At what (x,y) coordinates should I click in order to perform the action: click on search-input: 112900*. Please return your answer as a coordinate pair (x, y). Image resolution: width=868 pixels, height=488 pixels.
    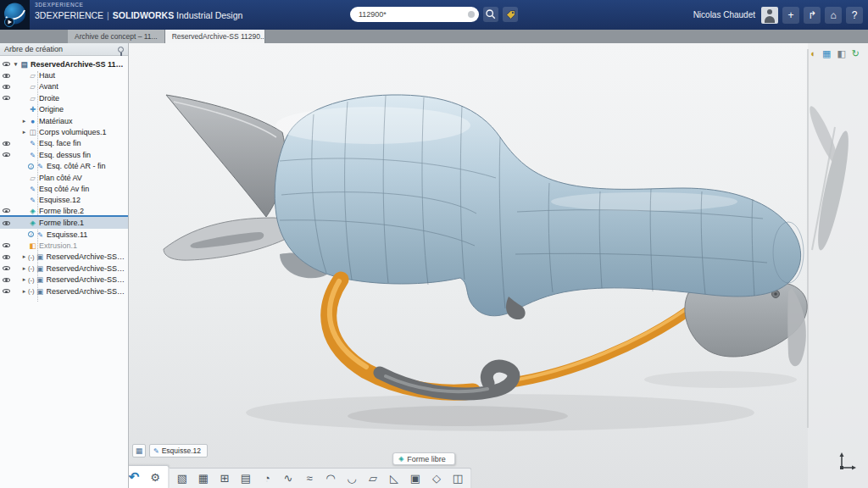
    Looking at the image, I should click on (415, 14).